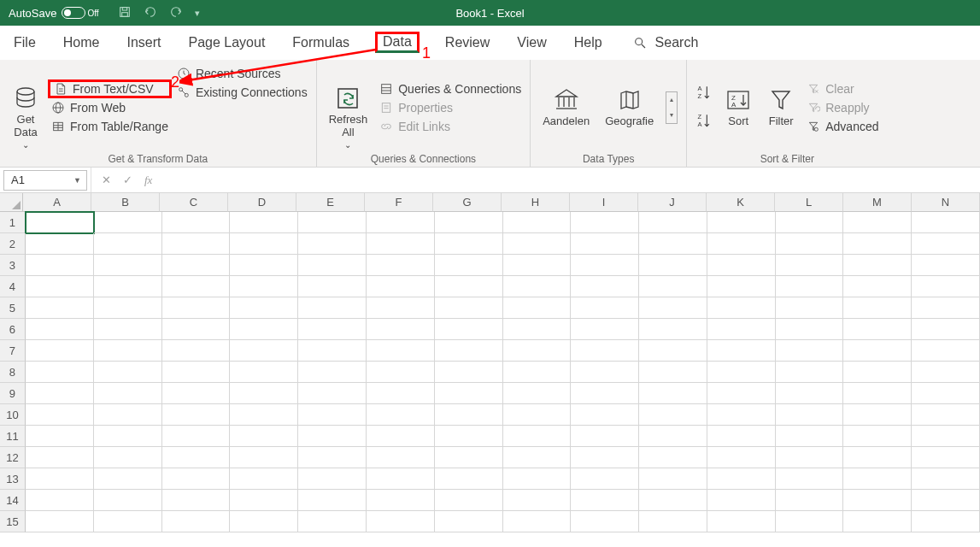 Image resolution: width=980 pixels, height=547 pixels. I want to click on column-header-L: L, so click(809, 203).